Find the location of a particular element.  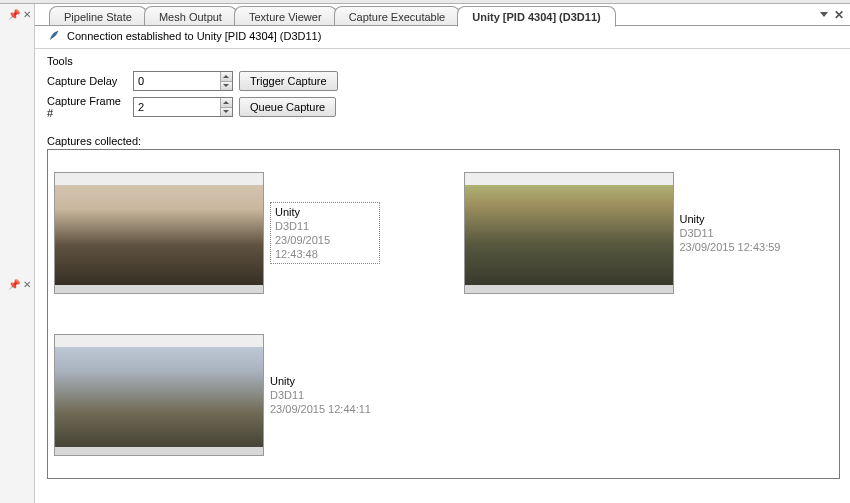

tools-heading: Tools is located at coordinates (444, 61).